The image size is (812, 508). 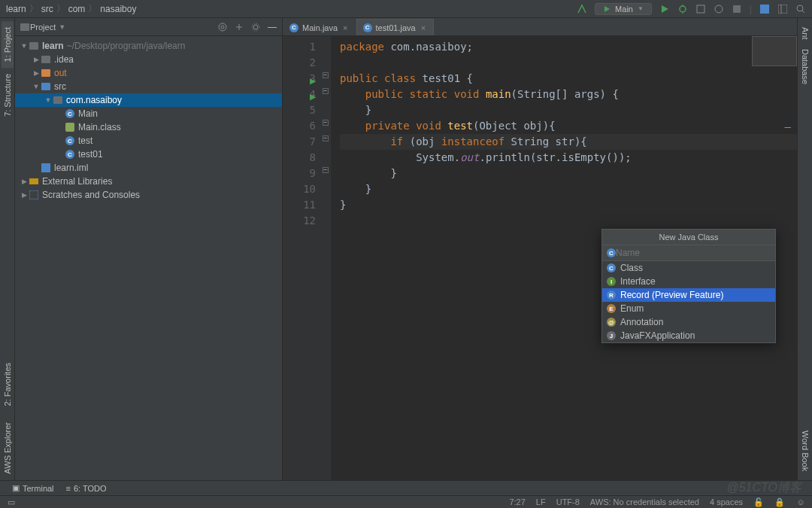 What do you see at coordinates (805, 33) in the screenshot?
I see `side-tab-ant: Ant` at bounding box center [805, 33].